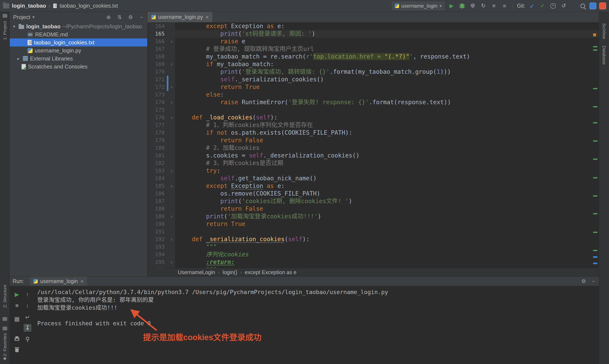 Image resolution: width=609 pixels, height=364 pixels. Describe the element at coordinates (604, 55) in the screenshot. I see `tool-strip-database: Database` at that location.